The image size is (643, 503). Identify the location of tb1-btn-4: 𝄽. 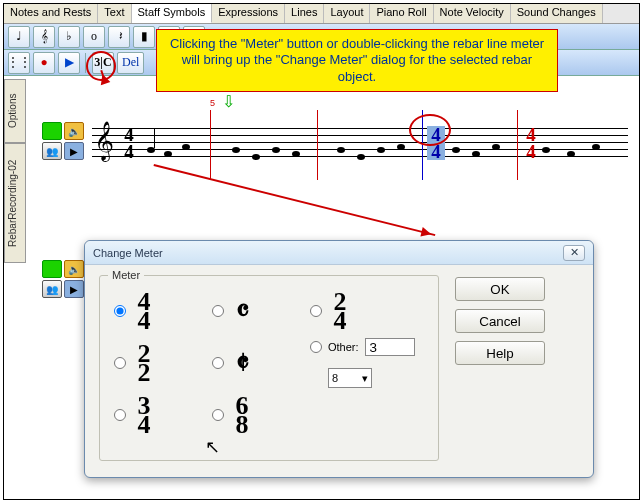
(119, 37).